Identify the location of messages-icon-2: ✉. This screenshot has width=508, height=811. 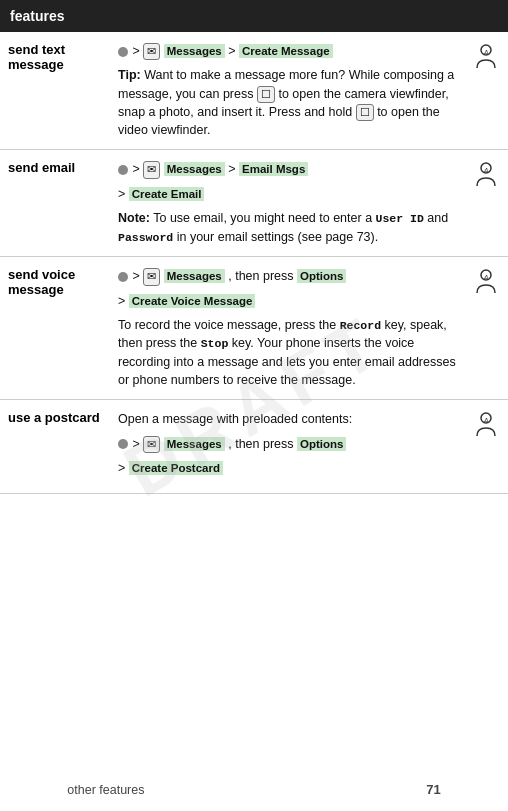
(152, 170).